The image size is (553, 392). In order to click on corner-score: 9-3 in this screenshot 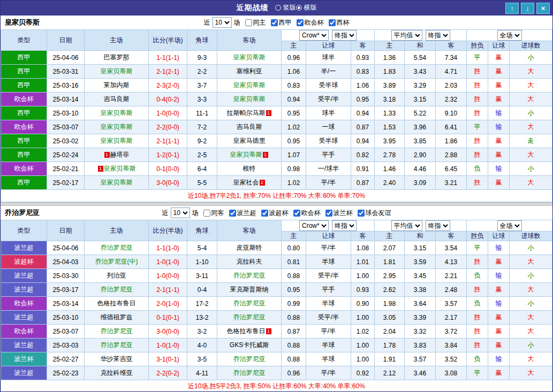, I will do `click(202, 58)`.